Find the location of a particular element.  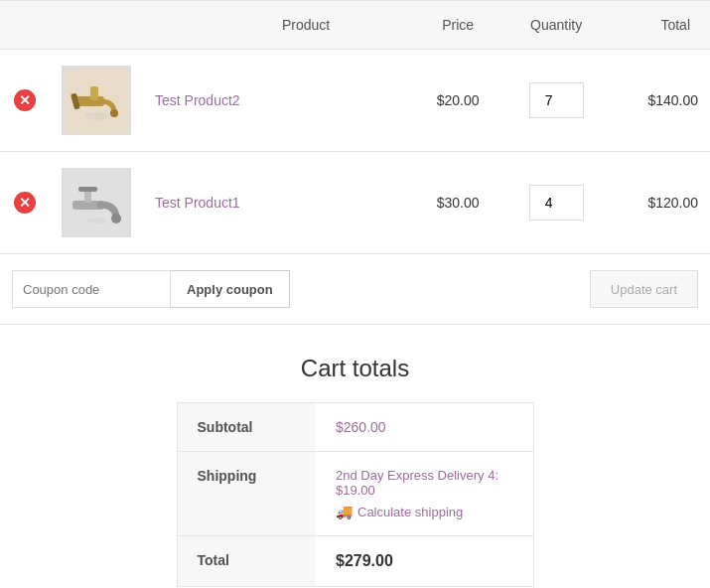

column-header-product: Product is located at coordinates (278, 26).